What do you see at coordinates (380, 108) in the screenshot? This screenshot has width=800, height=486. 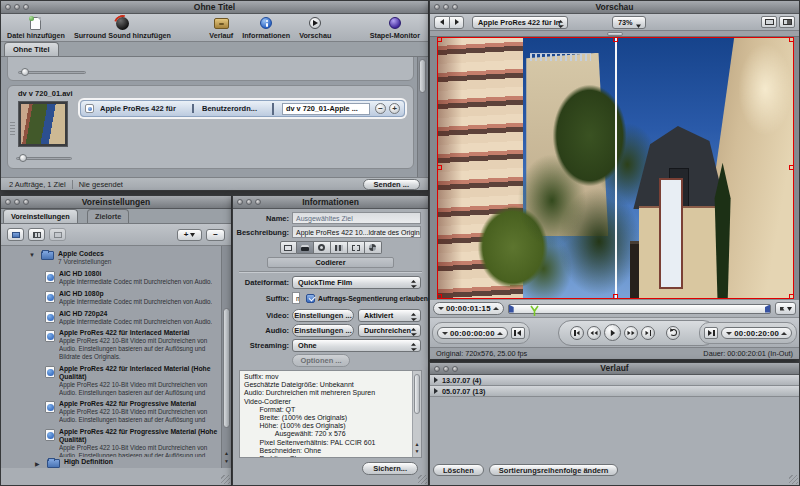 I see `remove-target-button: −` at bounding box center [380, 108].